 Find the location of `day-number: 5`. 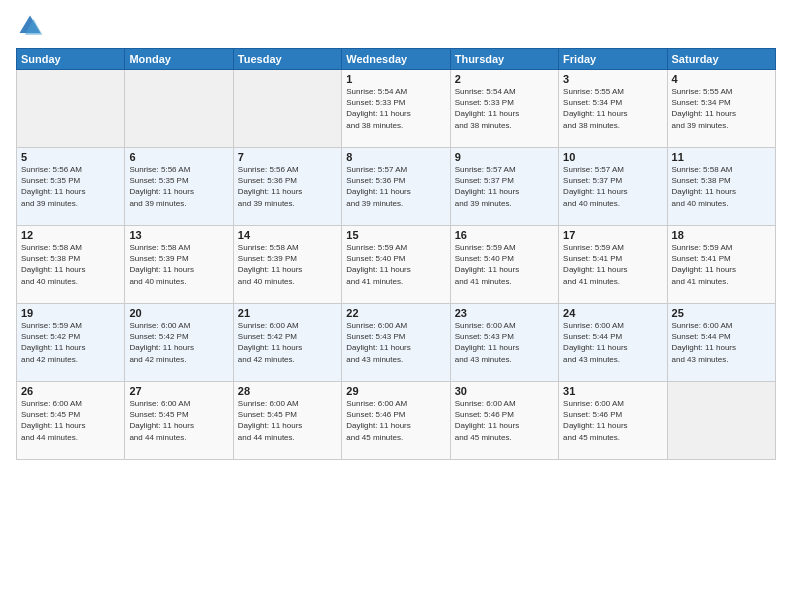

day-number: 5 is located at coordinates (70, 157).